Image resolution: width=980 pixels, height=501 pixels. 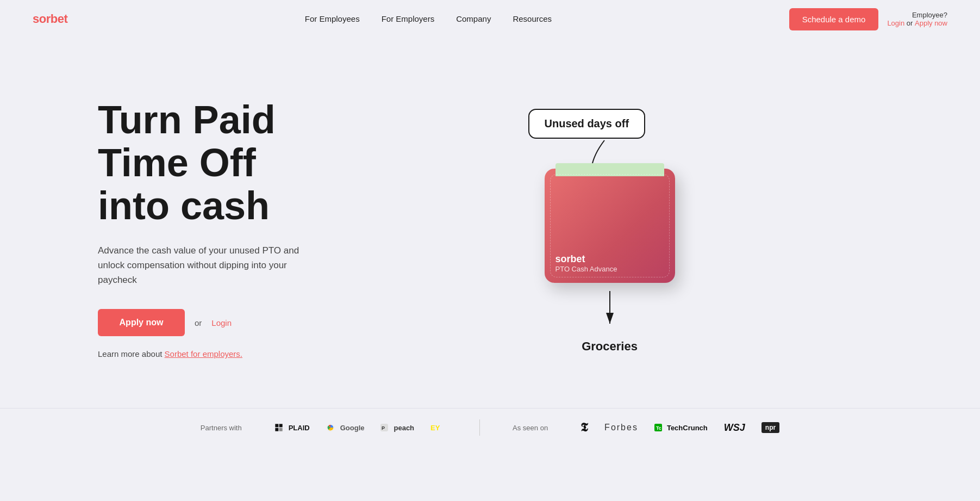 I want to click on wallet-product: PTO Cash Advance, so click(x=610, y=269).